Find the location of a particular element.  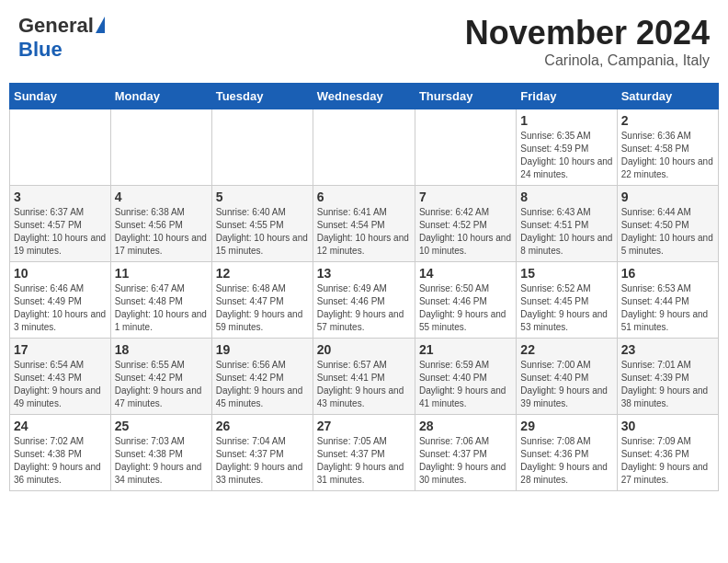

day-info: Sunrise: 6:57 AM Sunset: 4:41 PM Dayligh… is located at coordinates (364, 385).